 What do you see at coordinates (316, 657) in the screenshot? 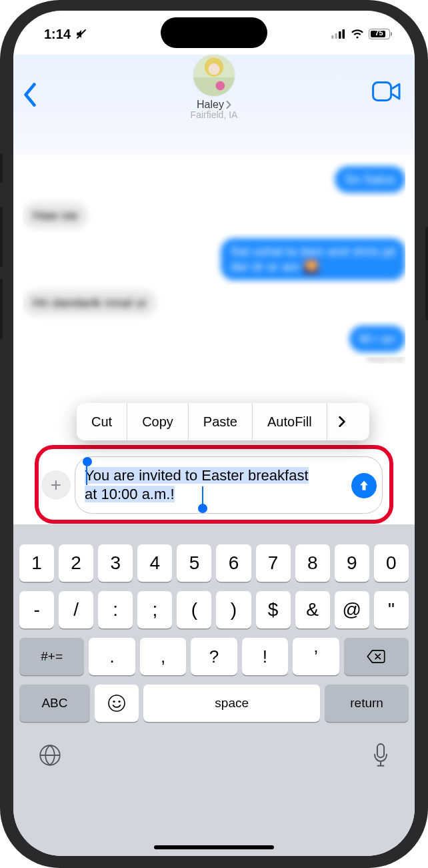
I see `key-apostrophe: ’` at bounding box center [316, 657].